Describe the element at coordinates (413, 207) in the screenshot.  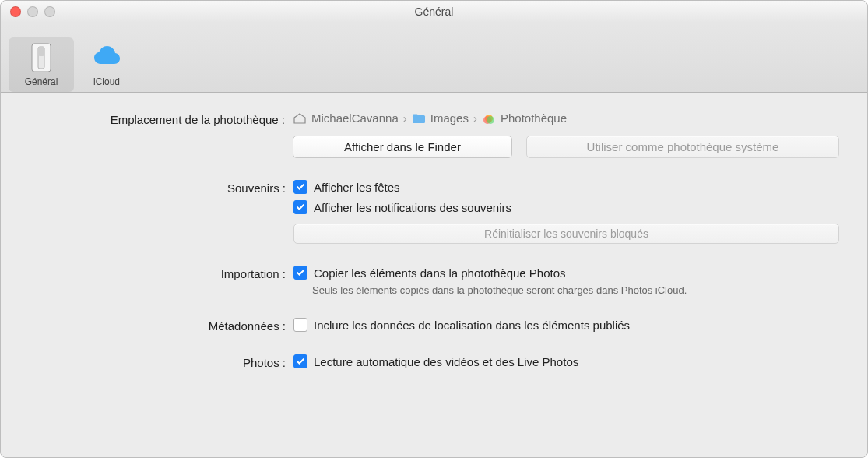
I see `checkbox-label: Afficher les notifications des souvenirs` at that location.